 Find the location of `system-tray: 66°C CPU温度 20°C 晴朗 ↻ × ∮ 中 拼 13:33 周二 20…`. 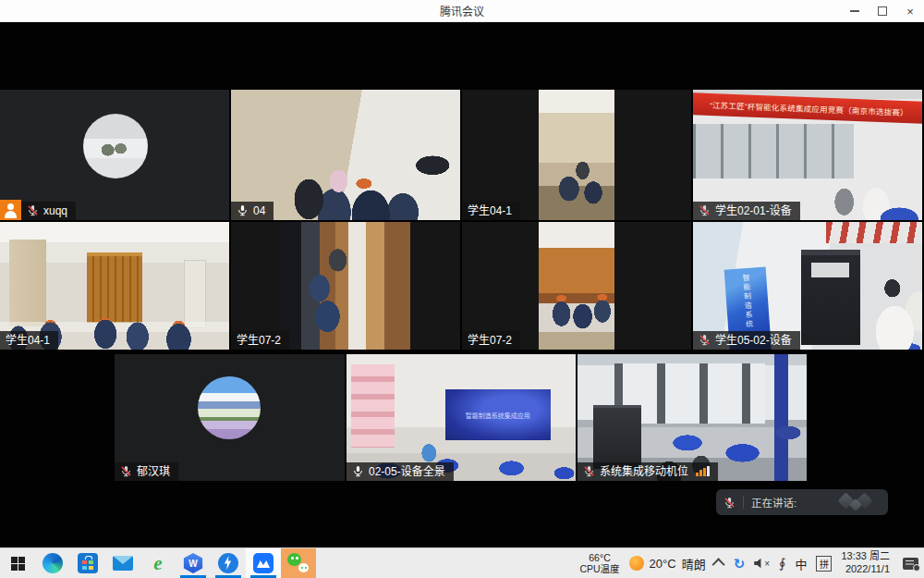

system-tray: 66°C CPU温度 20°C 晴朗 ↻ × ∮ 中 拼 13:33 周二 20… is located at coordinates (752, 563).